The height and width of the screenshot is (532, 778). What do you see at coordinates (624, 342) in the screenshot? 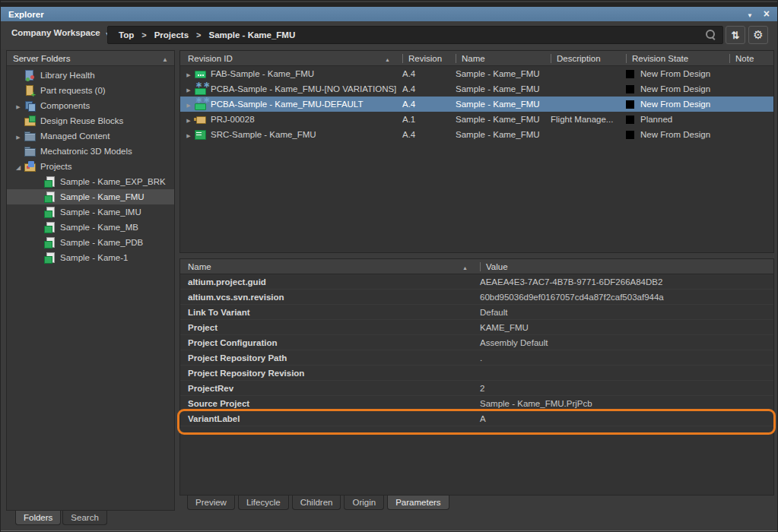
I see `param-value: Assembly Default` at bounding box center [624, 342].